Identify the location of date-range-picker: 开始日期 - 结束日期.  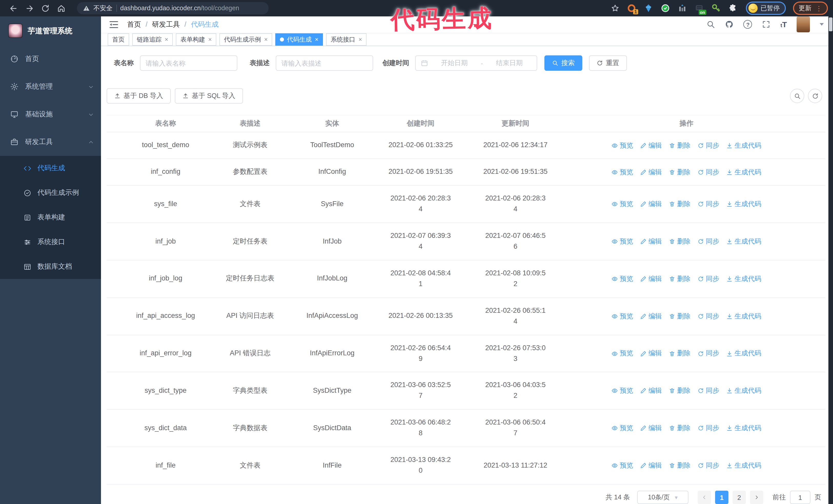
(476, 64).